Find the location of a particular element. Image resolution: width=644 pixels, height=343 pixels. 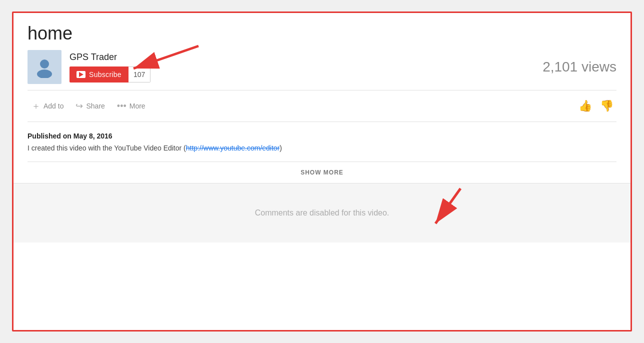

plus-icon: ＋ is located at coordinates (36, 106).